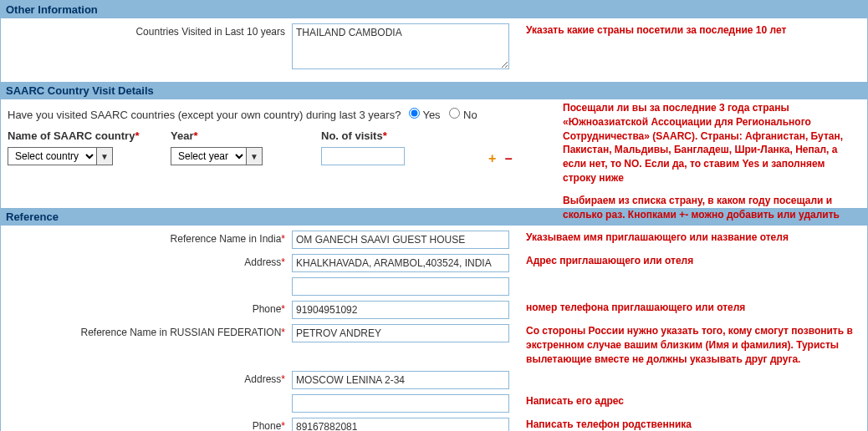  I want to click on ref-phone-home-label: Phone, so click(268, 426).